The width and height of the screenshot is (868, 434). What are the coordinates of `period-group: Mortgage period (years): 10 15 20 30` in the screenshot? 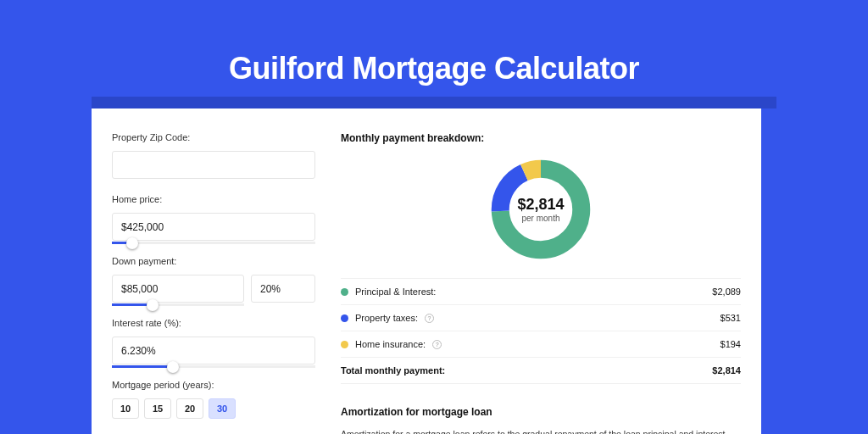 It's located at (223, 399).